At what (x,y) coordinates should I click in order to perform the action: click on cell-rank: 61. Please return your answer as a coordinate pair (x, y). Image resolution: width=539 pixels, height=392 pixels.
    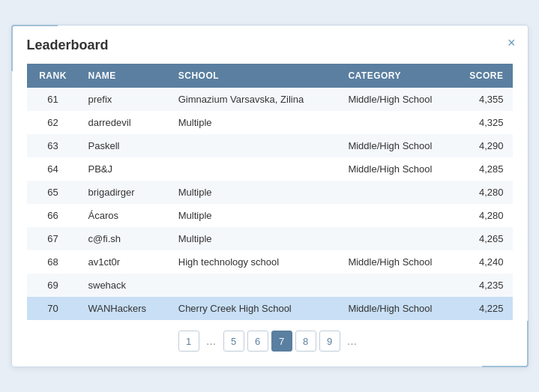
    Looking at the image, I should click on (53, 99).